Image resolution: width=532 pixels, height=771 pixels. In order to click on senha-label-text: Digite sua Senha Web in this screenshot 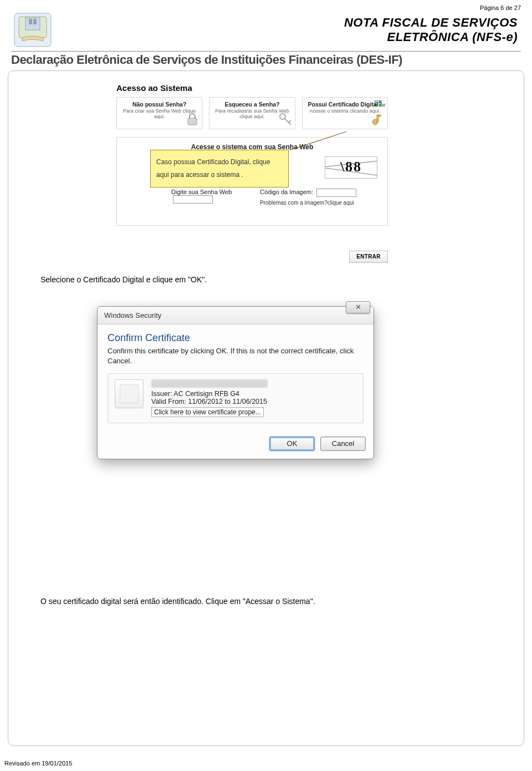, I will do `click(202, 192)`.